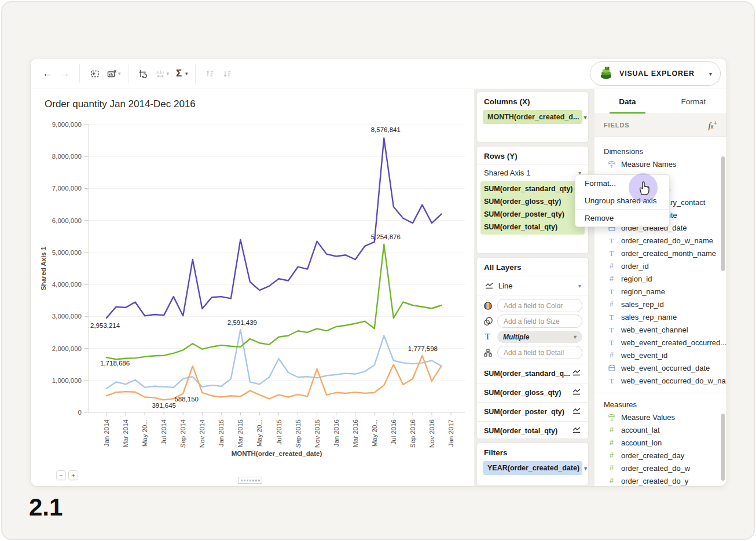  What do you see at coordinates (186, 399) in the screenshot?
I see `svg-text: 588,150` at bounding box center [186, 399].